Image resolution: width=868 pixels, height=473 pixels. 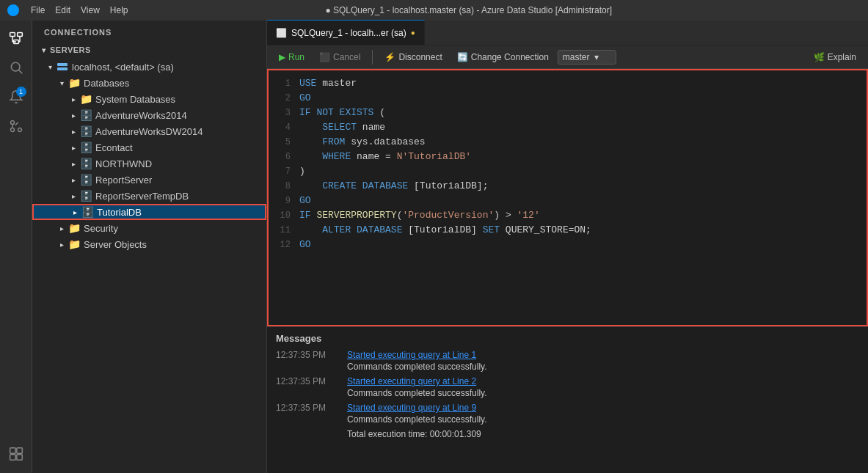 I want to click on msg-link-2: Started executing query at Line 2, so click(x=412, y=381).